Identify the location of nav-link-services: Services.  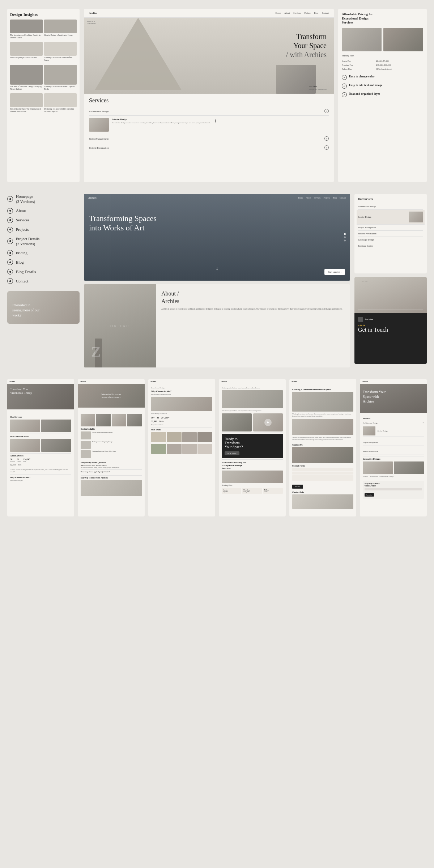
(297, 13).